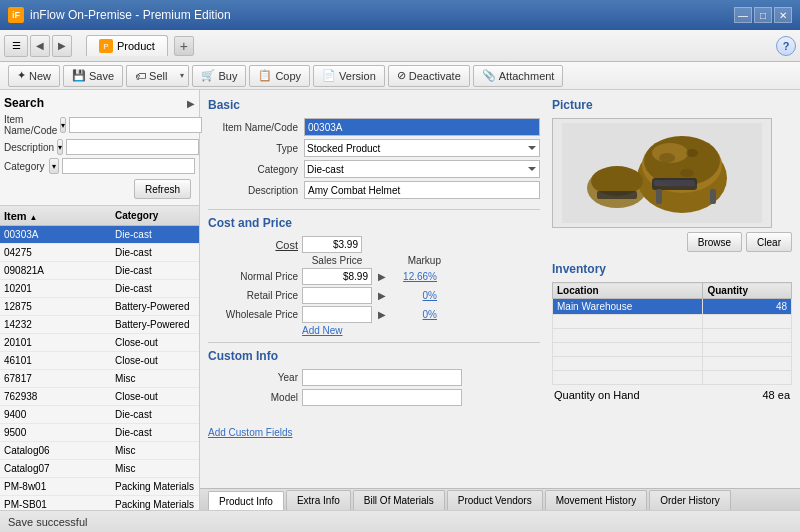 The height and width of the screenshot is (532, 800). What do you see at coordinates (690, 500) in the screenshot?
I see `tab-order-history: Order History` at bounding box center [690, 500].